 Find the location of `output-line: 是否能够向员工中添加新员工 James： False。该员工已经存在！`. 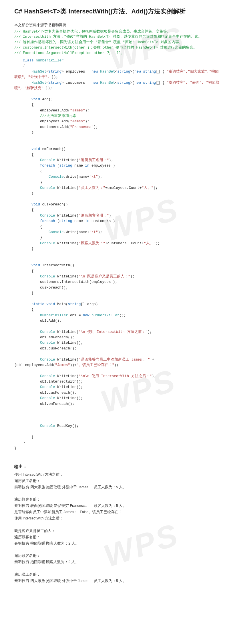

output-line: 是否能够向员工中添加新员工 James： False。该员工已经存在！ is located at coordinates (118, 512).